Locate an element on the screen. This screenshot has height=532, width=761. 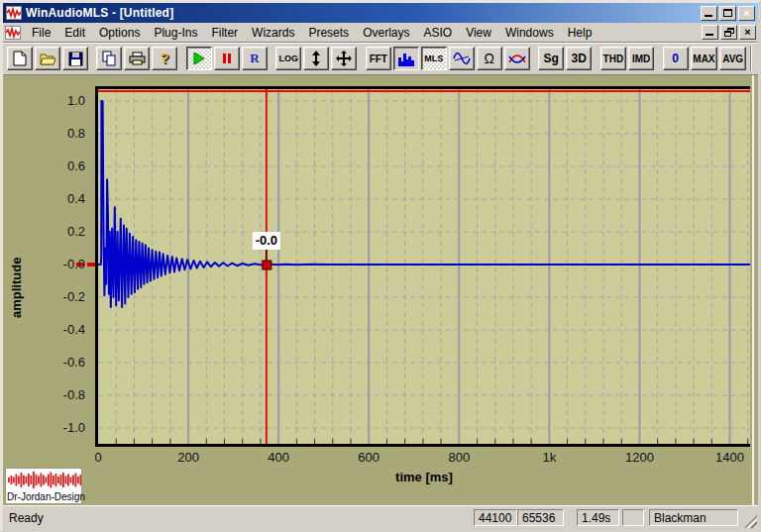
plot-border-left is located at coordinates (97, 266).